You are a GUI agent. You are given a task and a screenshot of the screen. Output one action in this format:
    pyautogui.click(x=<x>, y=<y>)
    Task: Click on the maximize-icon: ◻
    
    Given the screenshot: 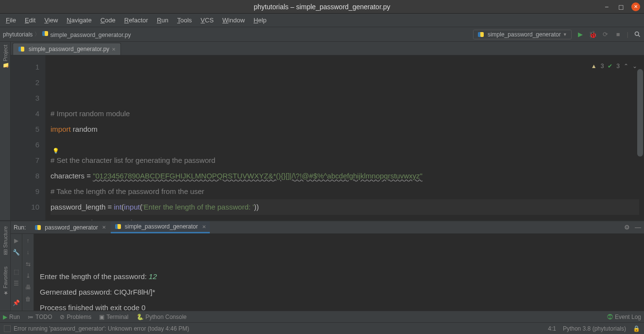 What is the action you would take?
    pyautogui.click(x=621, y=7)
    